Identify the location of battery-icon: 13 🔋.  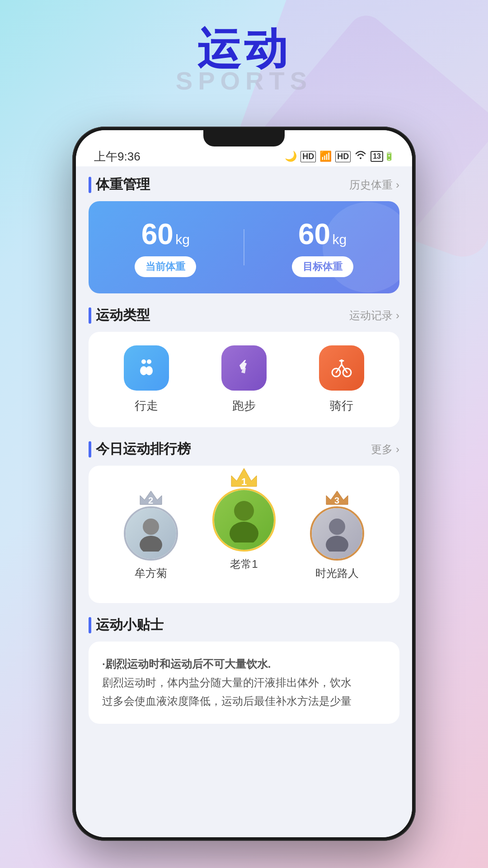
(382, 156).